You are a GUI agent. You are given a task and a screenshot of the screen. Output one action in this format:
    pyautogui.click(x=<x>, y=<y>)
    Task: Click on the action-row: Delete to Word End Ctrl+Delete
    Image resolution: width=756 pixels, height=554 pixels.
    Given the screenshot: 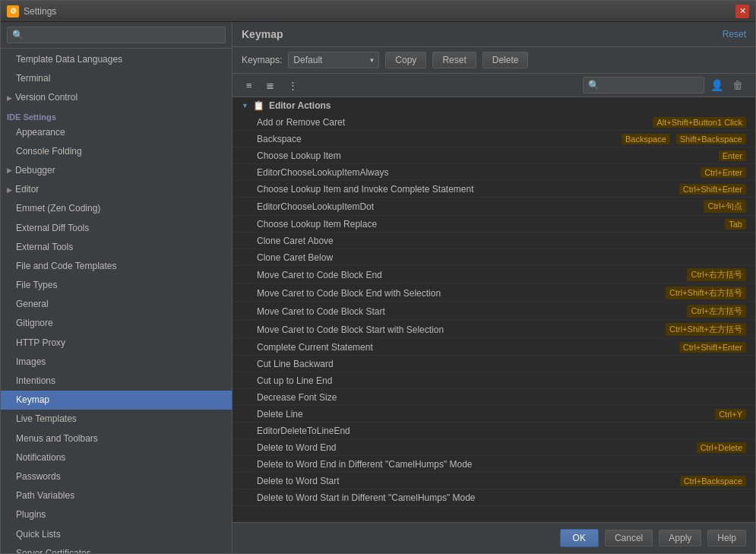 What is the action you would take?
    pyautogui.click(x=494, y=448)
    